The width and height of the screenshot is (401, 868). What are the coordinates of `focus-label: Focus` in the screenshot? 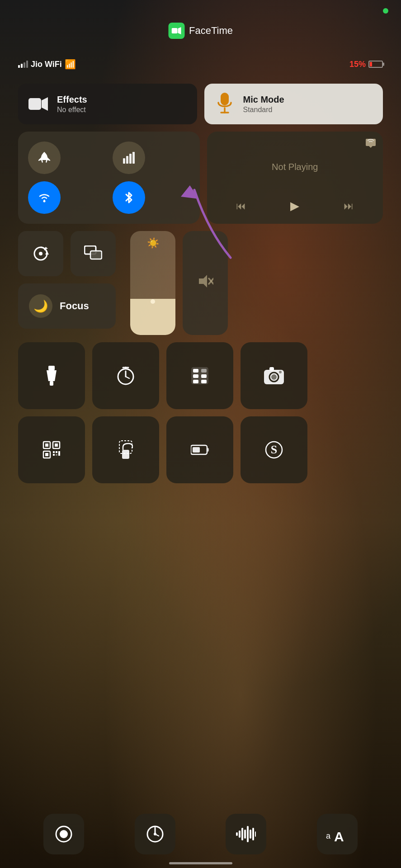 It's located at (74, 306).